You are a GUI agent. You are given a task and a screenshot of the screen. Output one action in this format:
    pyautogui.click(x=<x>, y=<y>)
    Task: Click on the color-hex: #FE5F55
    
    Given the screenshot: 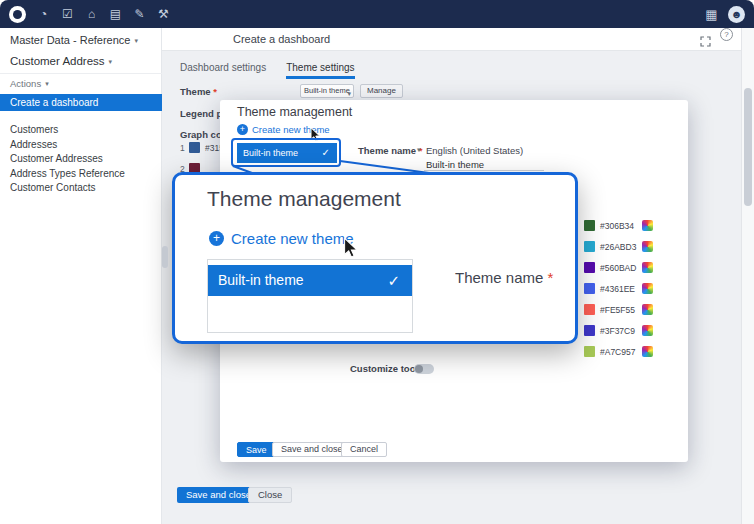 What is the action you would take?
    pyautogui.click(x=621, y=310)
    